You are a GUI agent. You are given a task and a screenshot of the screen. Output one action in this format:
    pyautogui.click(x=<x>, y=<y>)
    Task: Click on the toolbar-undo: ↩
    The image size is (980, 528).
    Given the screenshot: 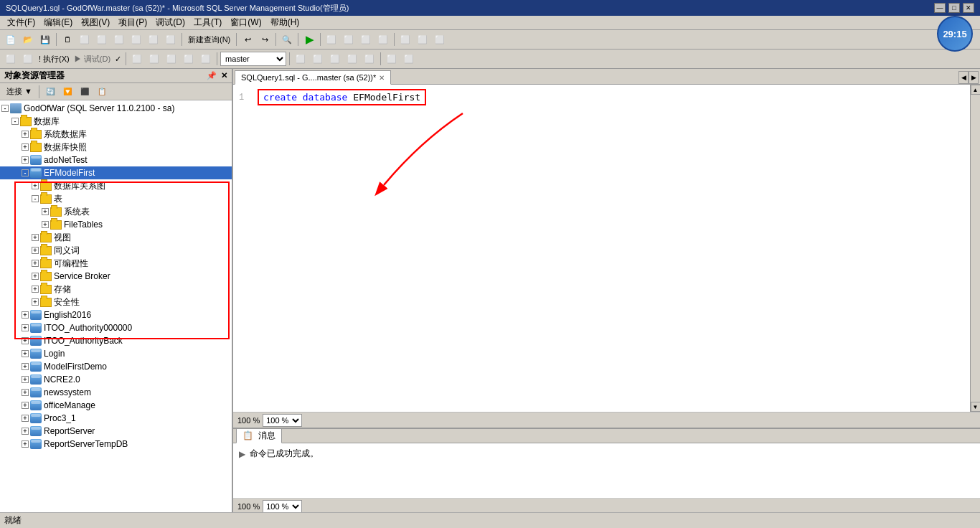 What is the action you would take?
    pyautogui.click(x=248, y=39)
    